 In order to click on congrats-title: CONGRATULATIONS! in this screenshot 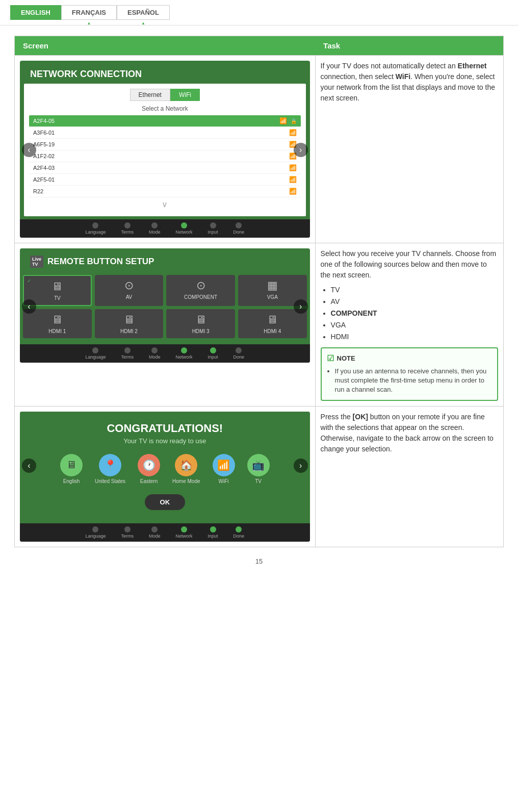, I will do `click(165, 428)`.